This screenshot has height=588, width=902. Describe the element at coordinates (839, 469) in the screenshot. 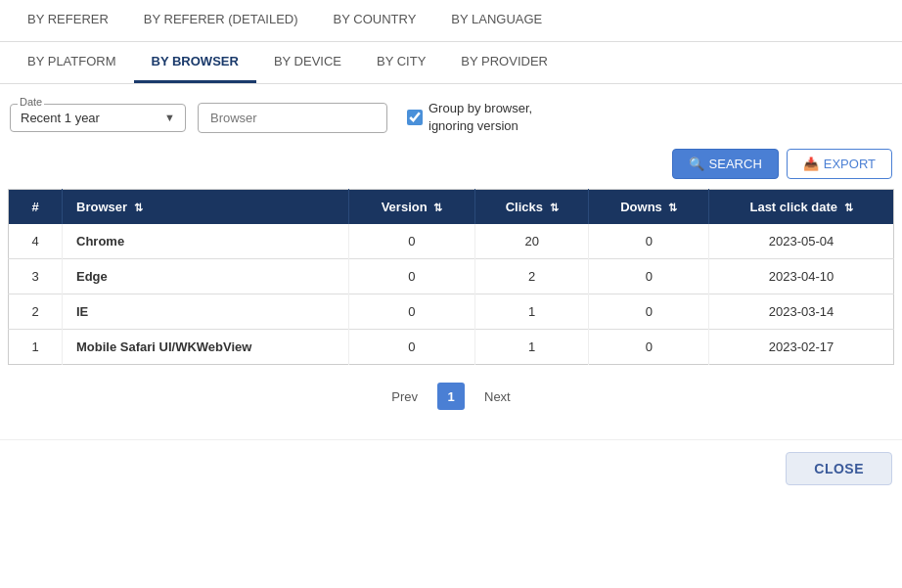

I see `close-button: CLOSE` at that location.